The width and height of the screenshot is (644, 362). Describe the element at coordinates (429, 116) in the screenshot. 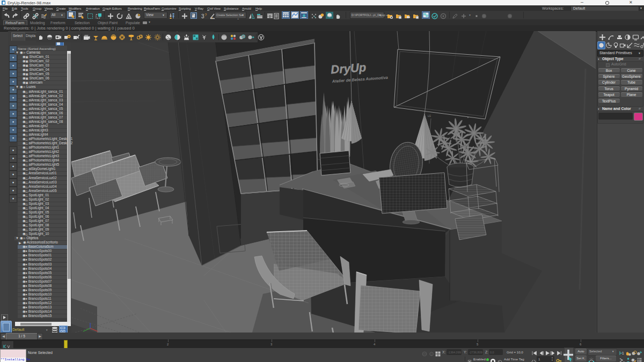

I see `svg-text: LG` at that location.